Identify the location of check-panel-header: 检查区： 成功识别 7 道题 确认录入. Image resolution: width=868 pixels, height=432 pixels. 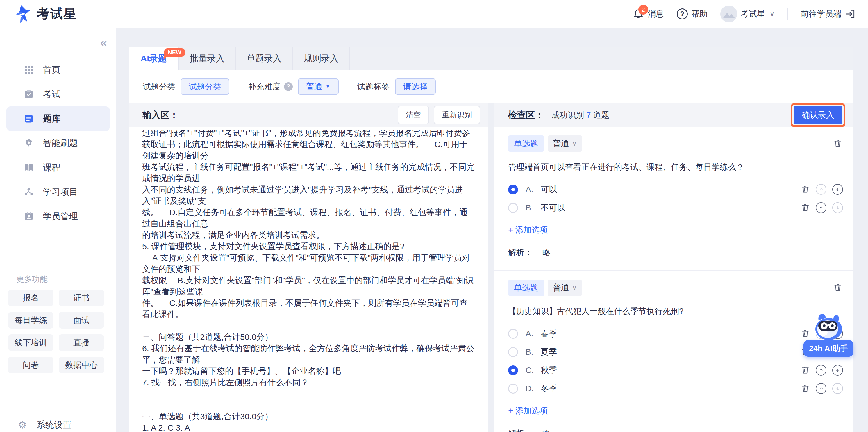
(674, 115).